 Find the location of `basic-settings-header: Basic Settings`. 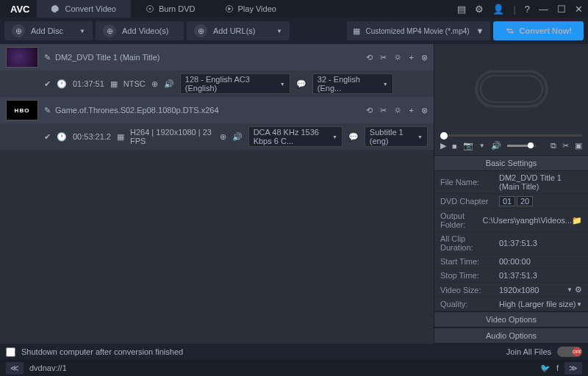

basic-settings-header: Basic Settings is located at coordinates (512, 163).